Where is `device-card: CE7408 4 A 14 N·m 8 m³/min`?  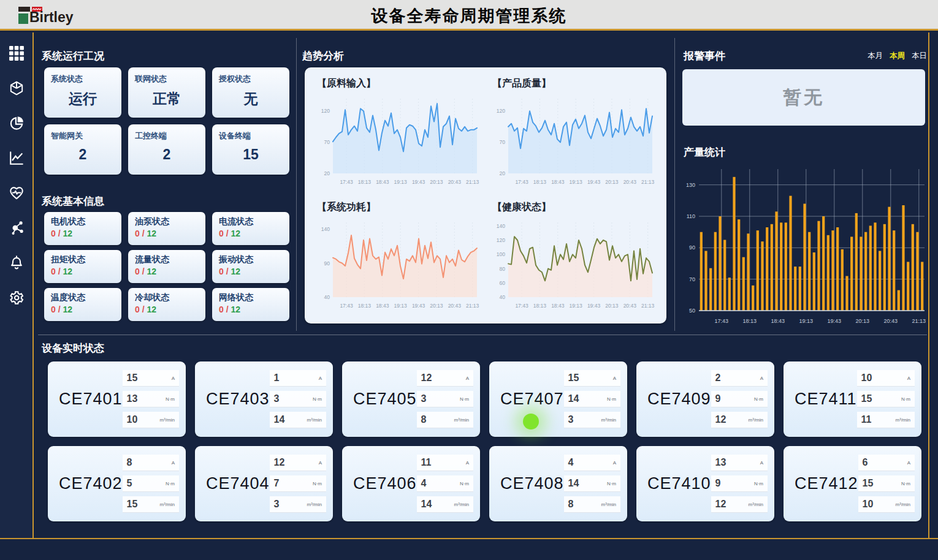
device-card: CE7408 4 A 14 N·m 8 m³/min is located at coordinates (558, 484).